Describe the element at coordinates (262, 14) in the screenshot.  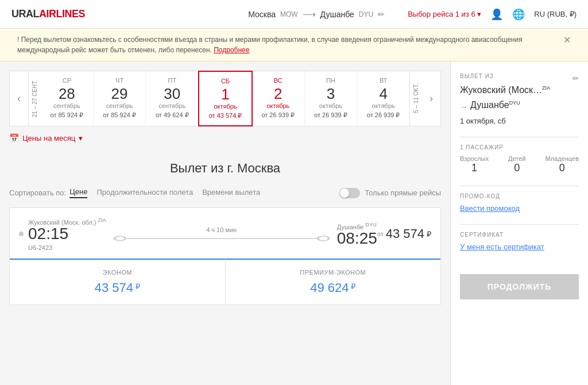
I see `from-city: Москва` at that location.